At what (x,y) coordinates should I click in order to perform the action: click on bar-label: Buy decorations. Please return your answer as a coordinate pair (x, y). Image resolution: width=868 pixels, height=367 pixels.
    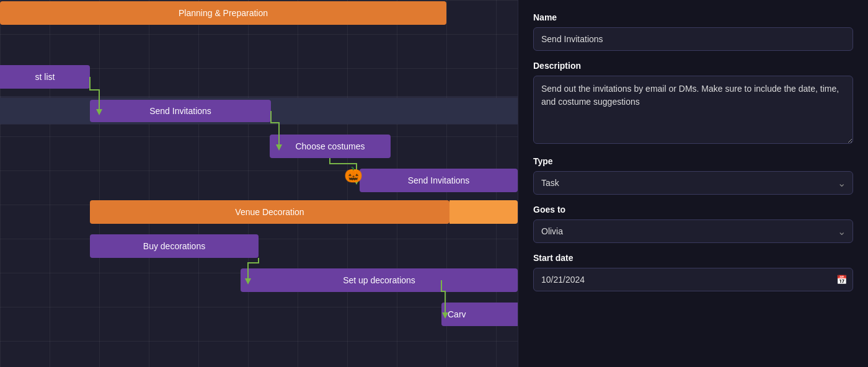
    Looking at the image, I should click on (174, 246).